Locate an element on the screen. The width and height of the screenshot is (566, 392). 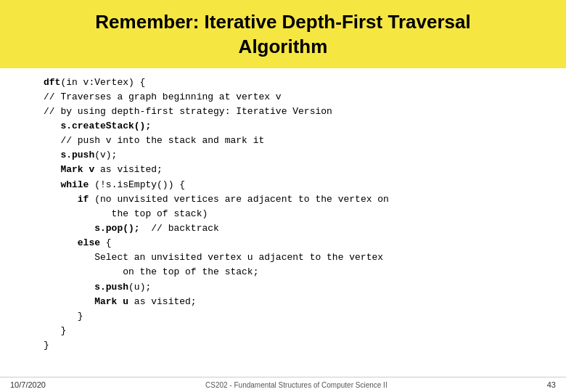
footer-page: 43 is located at coordinates (551, 385).